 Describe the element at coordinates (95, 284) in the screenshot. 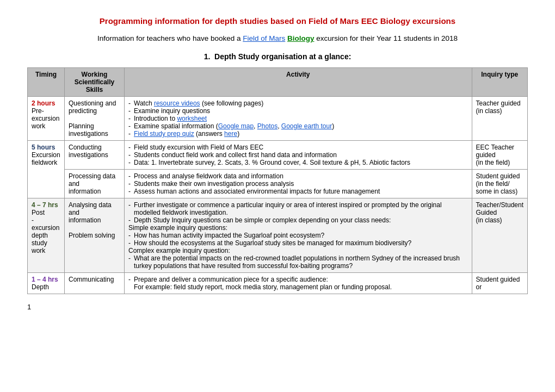

I see `working-cell: Communicating` at that location.